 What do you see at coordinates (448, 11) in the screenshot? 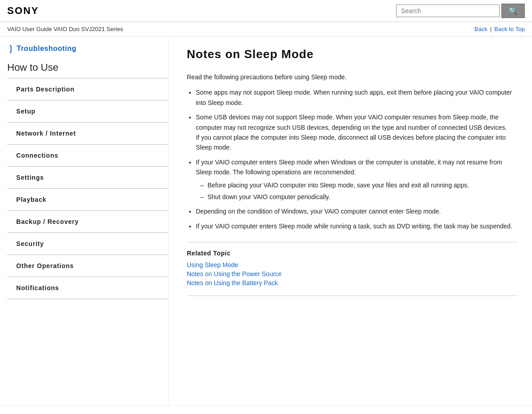
I see `search-input` at bounding box center [448, 11].